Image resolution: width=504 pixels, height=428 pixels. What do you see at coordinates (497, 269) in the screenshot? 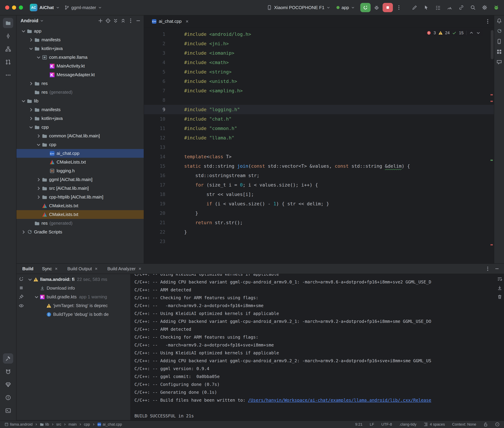
I see `hide-tool-window-icon` at bounding box center [497, 269].